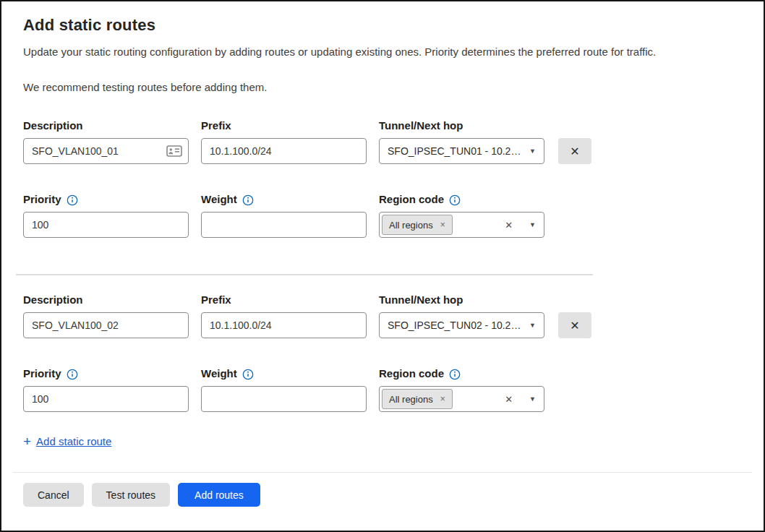 Image resolution: width=765 pixels, height=532 pixels. I want to click on tunnel-select-value: SFO_IPSEC_TUN01 - 10.25..., so click(456, 151).